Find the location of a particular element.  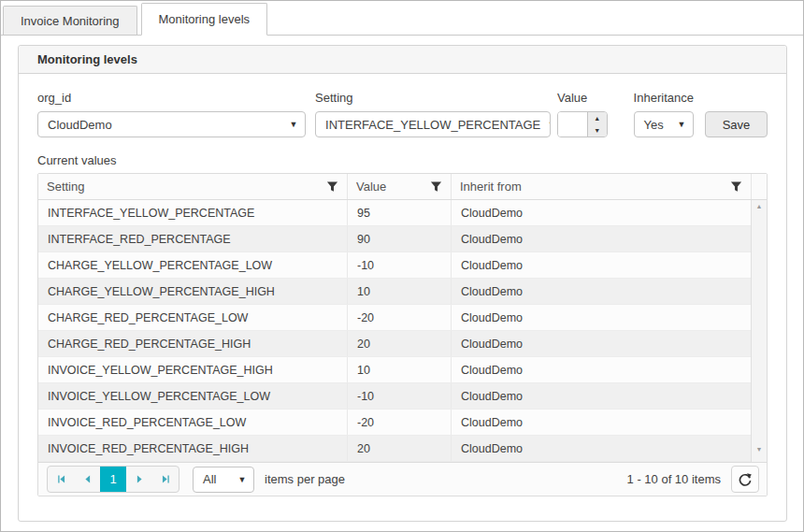

scroll-down-icon: ▼ is located at coordinates (759, 449).